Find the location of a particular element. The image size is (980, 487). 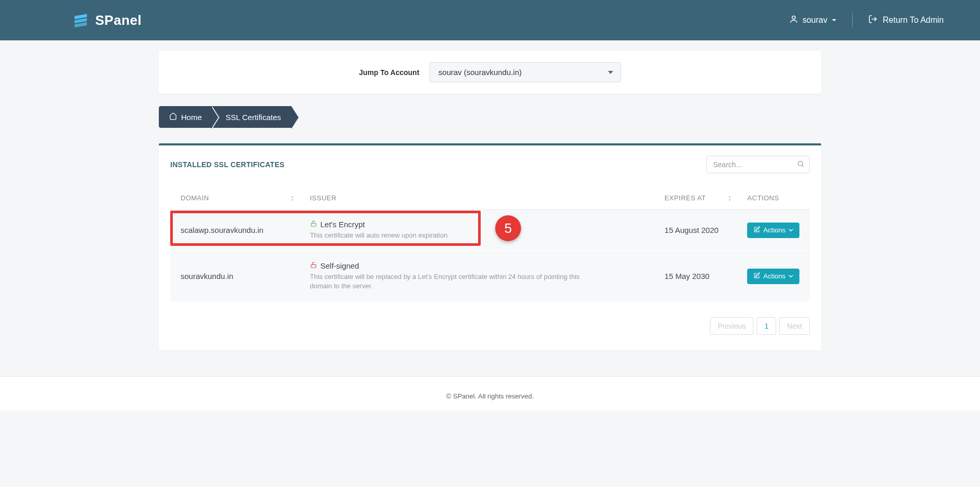

user-menu: sourav is located at coordinates (813, 20).